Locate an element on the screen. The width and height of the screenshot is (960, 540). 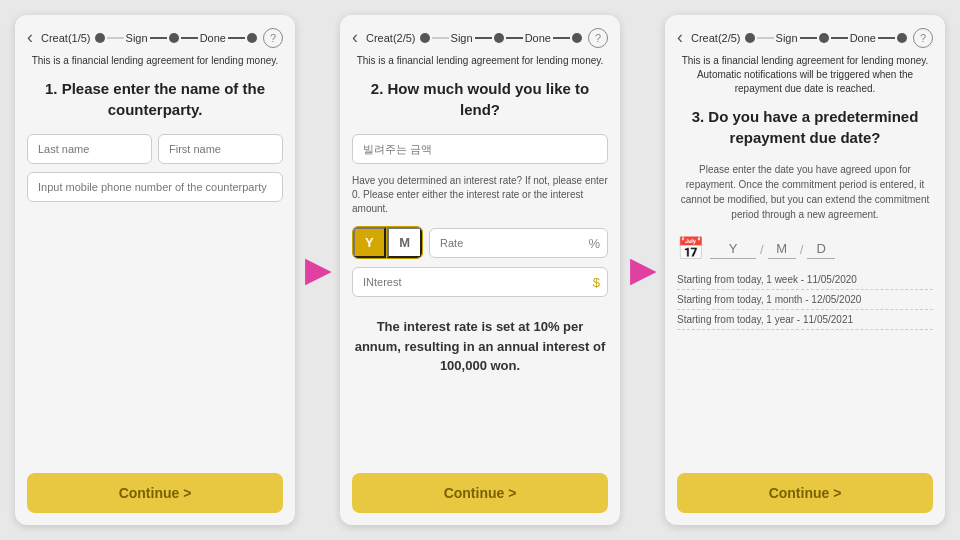
step-dot-2b is located at coordinates (499, 38).